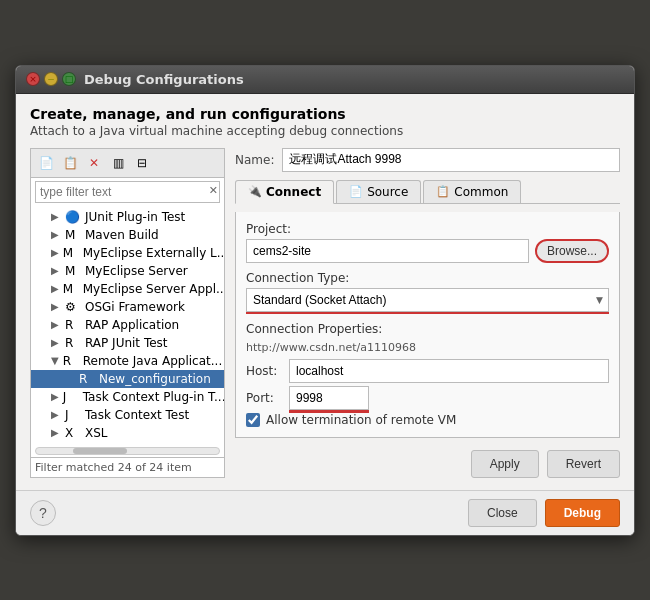 This screenshot has height=600, width=650. Describe the element at coordinates (51, 79) in the screenshot. I see `minimize-button: −` at that location.